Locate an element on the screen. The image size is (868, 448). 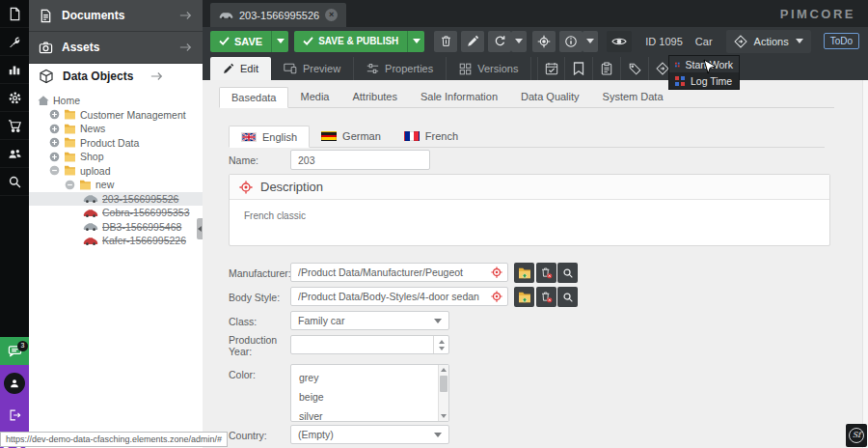
tag-icon is located at coordinates (635, 70).